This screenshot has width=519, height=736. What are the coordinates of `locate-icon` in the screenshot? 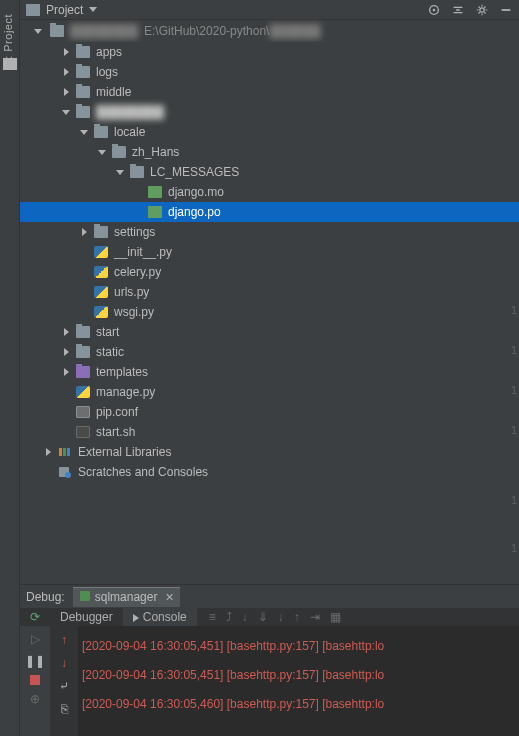 It's located at (434, 10).